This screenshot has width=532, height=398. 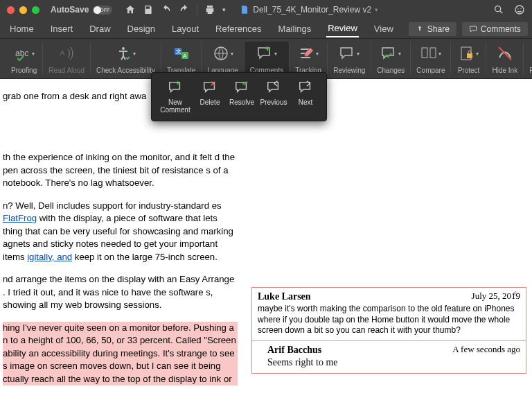 What do you see at coordinates (175, 10) in the screenshot?
I see `quick-access-toolbar: ▾` at bounding box center [175, 10].